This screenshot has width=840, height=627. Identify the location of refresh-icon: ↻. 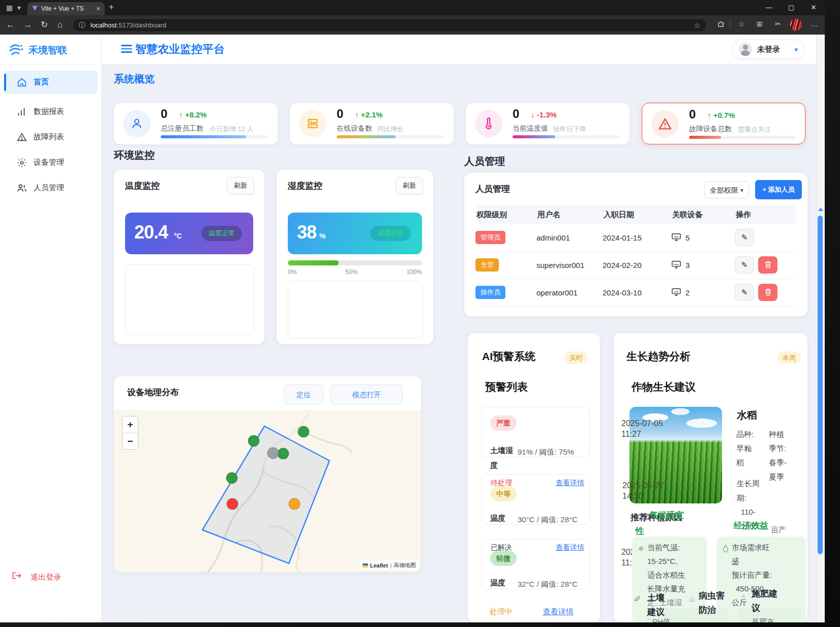
(44, 25).